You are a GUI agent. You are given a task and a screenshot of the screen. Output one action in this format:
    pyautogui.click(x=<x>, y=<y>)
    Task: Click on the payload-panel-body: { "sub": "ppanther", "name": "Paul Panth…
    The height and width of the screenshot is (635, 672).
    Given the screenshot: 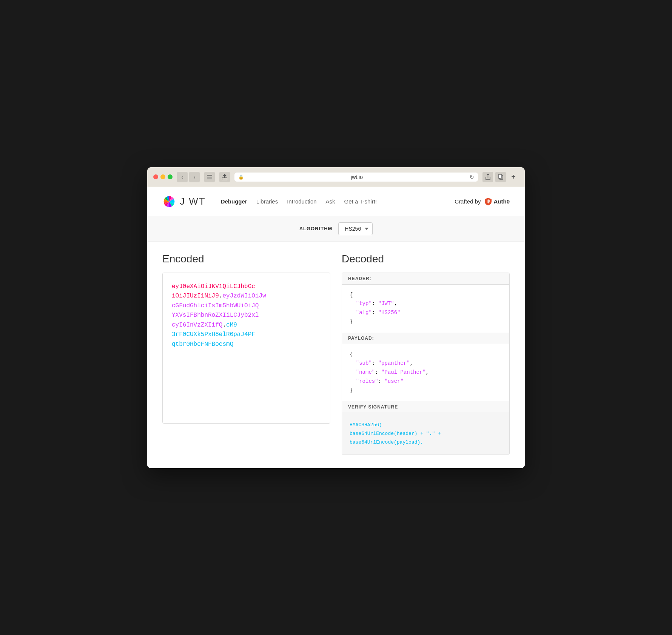 What is the action you would take?
    pyautogui.click(x=426, y=373)
    